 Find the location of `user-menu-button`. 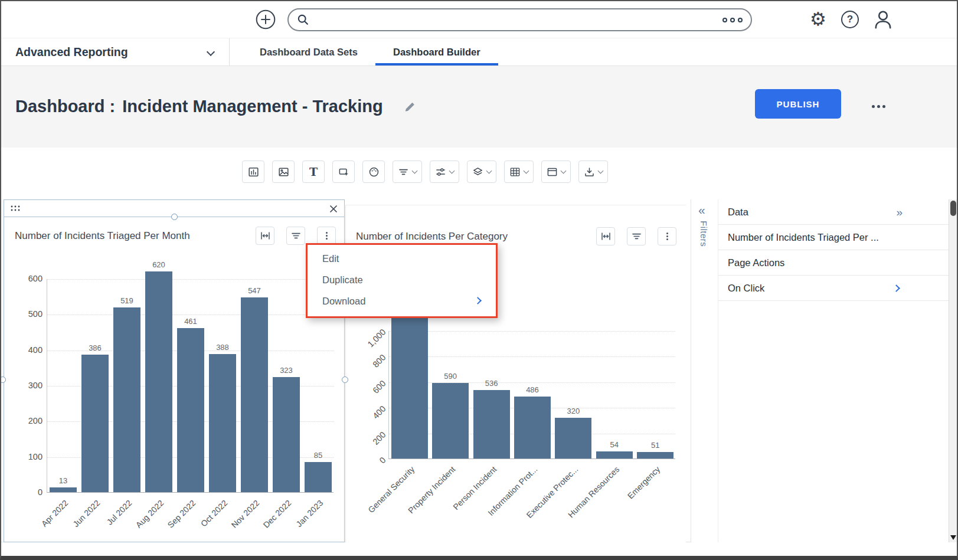

user-menu-button is located at coordinates (883, 19).